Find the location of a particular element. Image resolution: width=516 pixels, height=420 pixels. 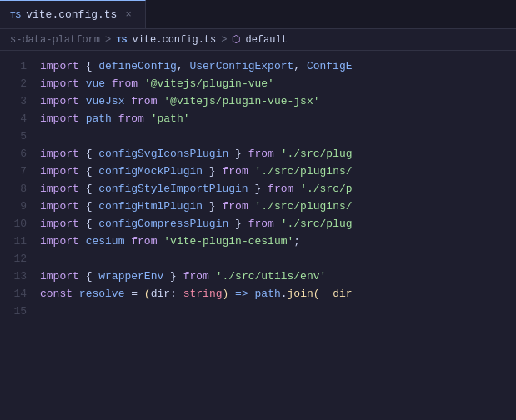

line-num-10: 10 is located at coordinates (13, 223).